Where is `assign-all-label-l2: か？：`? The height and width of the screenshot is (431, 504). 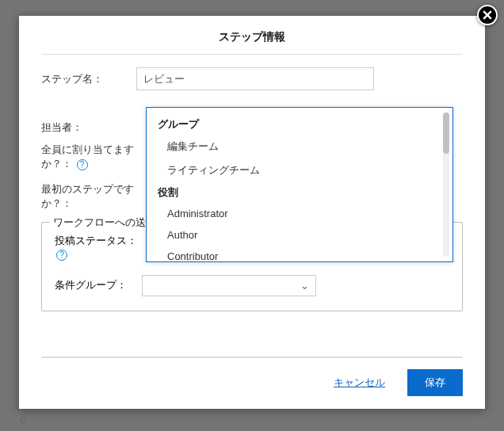
assign-all-label-l2: か？： is located at coordinates (57, 163).